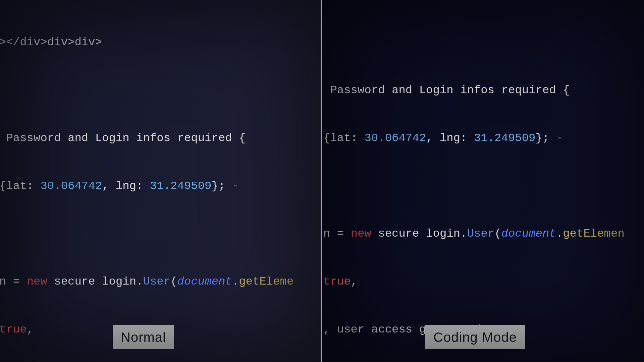  What do you see at coordinates (594, 234) in the screenshot?
I see `code-text: getElemen` at bounding box center [594, 234].